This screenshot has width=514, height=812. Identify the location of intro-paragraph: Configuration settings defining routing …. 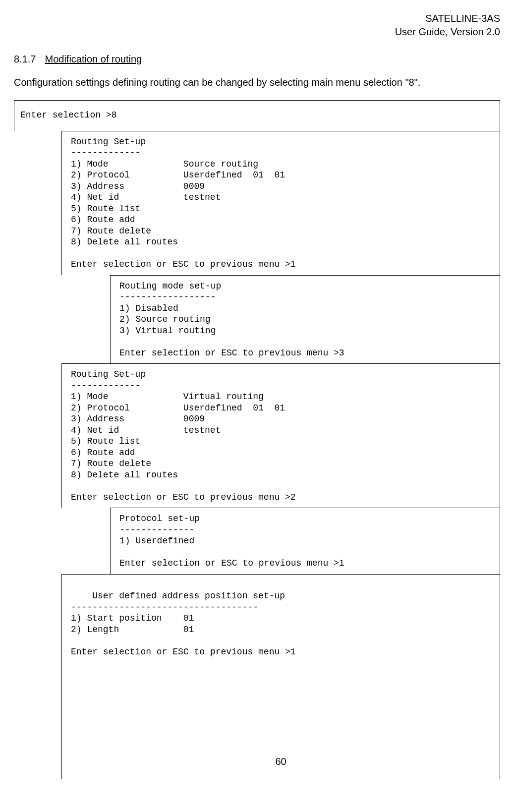
(257, 82).